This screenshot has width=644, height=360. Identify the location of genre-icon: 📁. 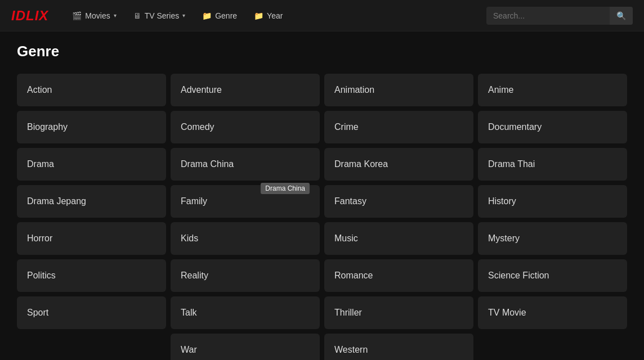
(207, 16).